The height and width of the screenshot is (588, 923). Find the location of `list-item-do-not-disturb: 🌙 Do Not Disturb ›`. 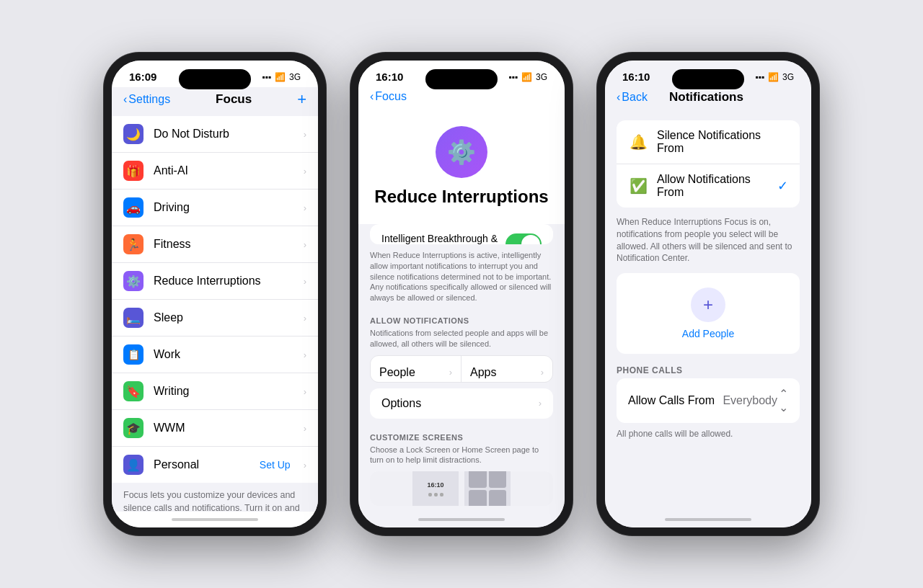

list-item-do-not-disturb: 🌙 Do Not Disturb › is located at coordinates (215, 134).